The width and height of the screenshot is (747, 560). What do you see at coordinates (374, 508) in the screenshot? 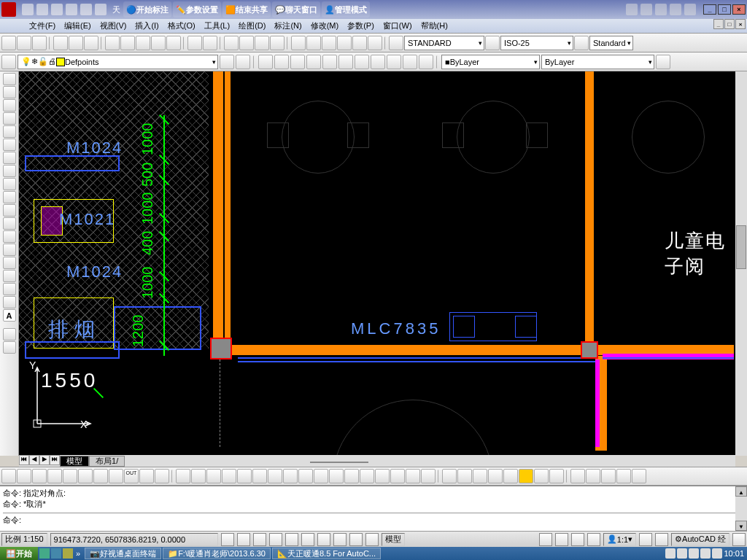
I see `command-window: 命令: 指定对角点: 命令: *取消* 命令: ▲▼` at bounding box center [374, 508].